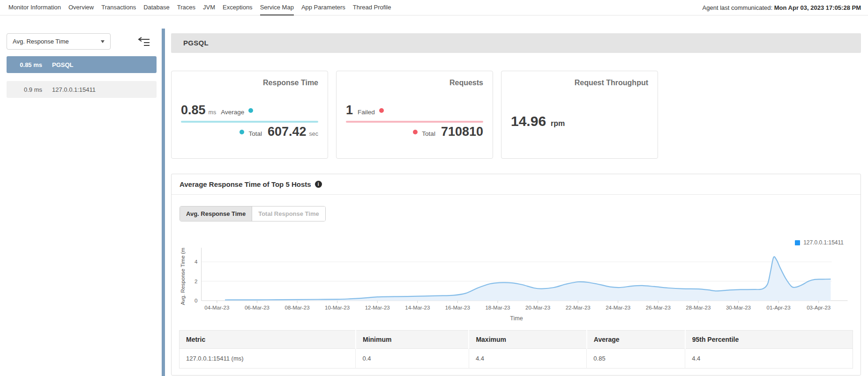 Image resolution: width=868 pixels, height=376 pixels. Describe the element at coordinates (367, 112) in the screenshot. I see `failed-label: Failed` at that location.